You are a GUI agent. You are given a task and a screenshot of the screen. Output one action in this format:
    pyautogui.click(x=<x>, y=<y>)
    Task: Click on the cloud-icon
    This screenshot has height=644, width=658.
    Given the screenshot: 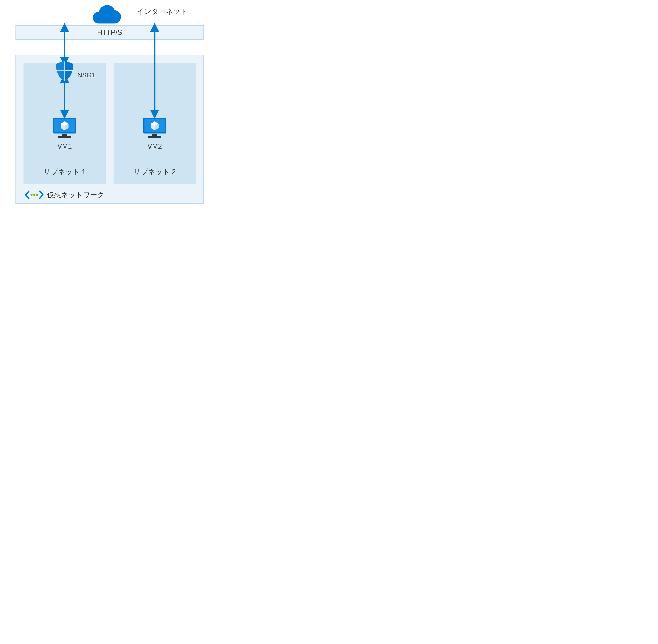 What is the action you would take?
    pyautogui.click(x=107, y=14)
    